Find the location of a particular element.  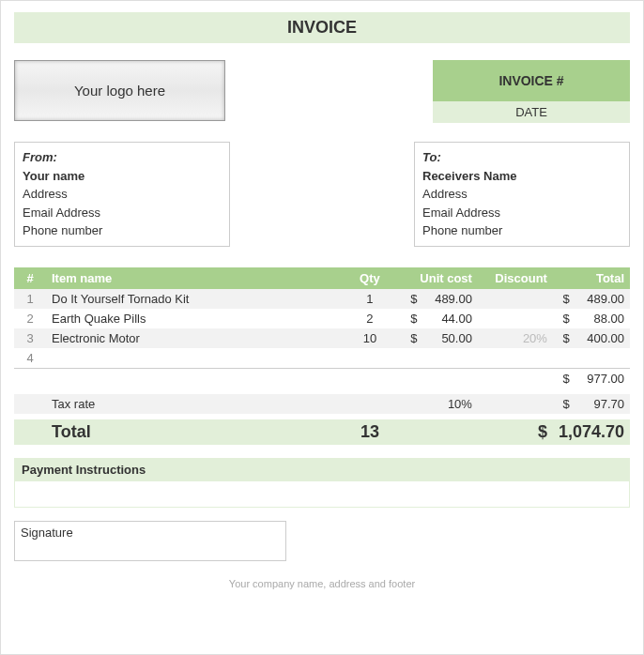

from-name: Your name is located at coordinates (122, 176).